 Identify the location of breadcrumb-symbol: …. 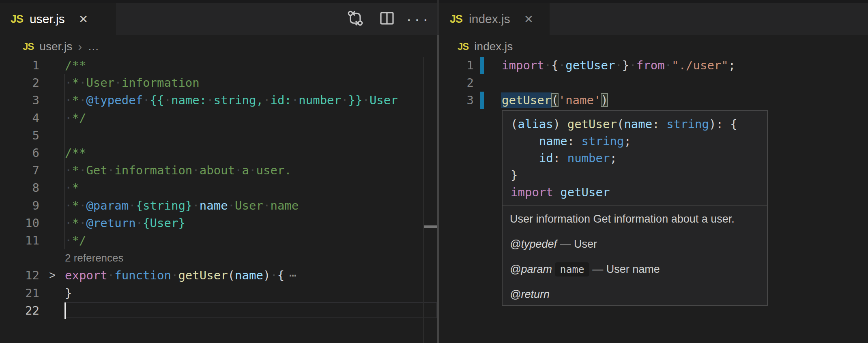
(93, 47).